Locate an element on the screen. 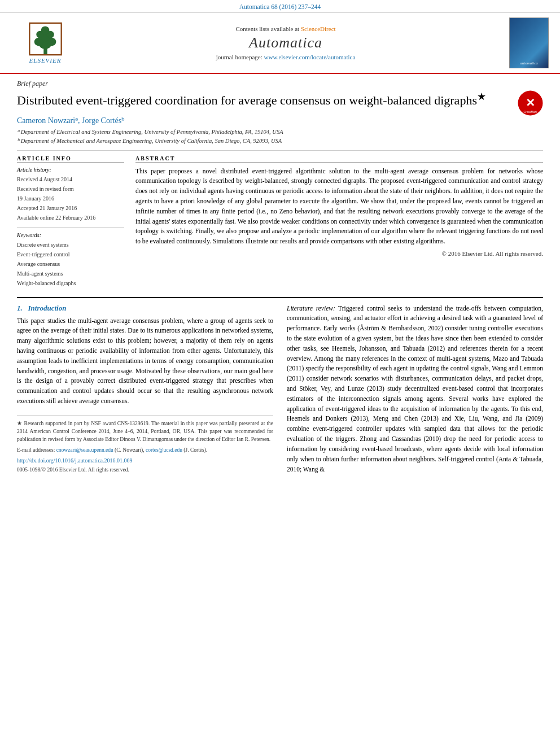 The image size is (560, 747). journal-cover-image: automatica is located at coordinates (529, 43).